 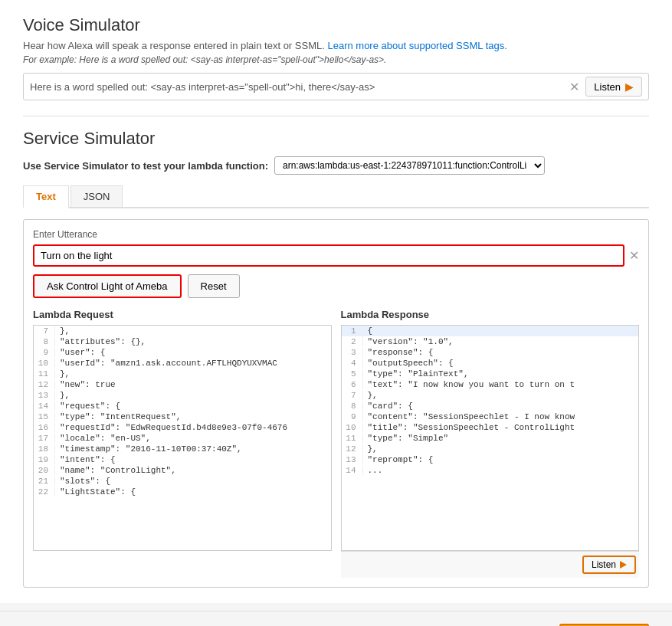 I want to click on response-listen-button: Listen, so click(x=609, y=565).